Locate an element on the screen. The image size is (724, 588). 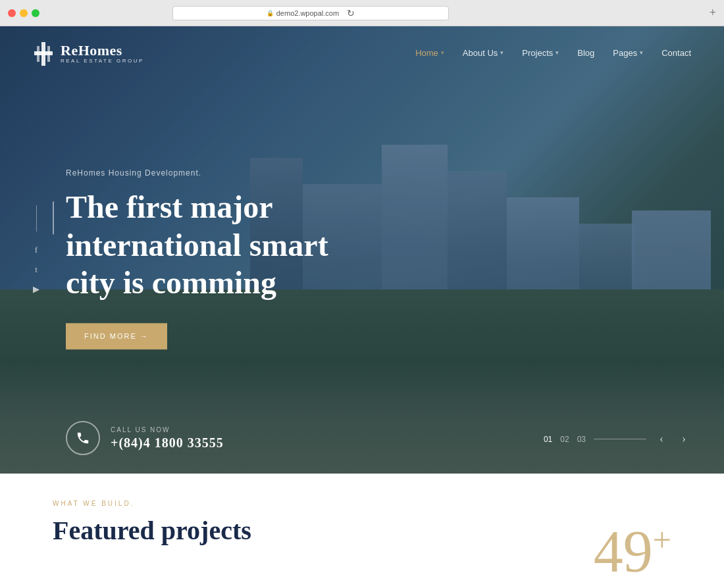
logo-text-group: ReHomes REAL ESTATE GROUP is located at coordinates (103, 53).